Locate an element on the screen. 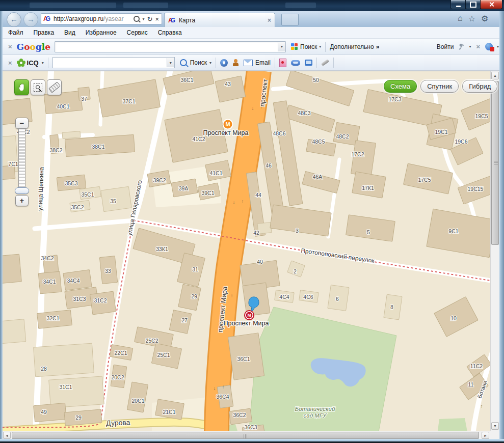 Image resolution: width=504 pixels, height=443 pixels. building-number-label: 3 is located at coordinates (297, 231).